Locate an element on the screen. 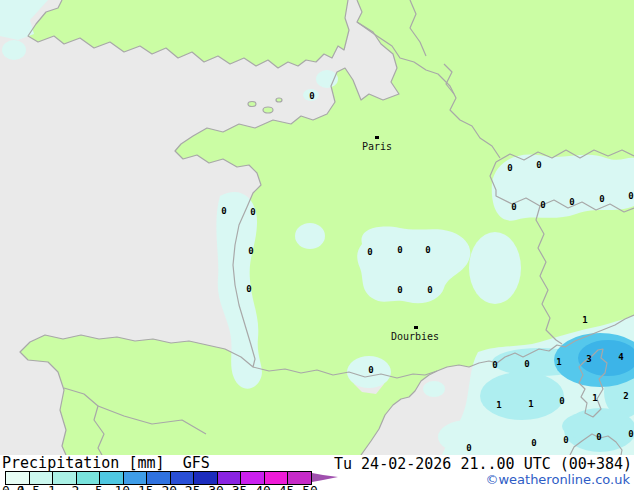 This screenshot has height=490, width=634. legend-tick-label: 15 is located at coordinates (146, 486).